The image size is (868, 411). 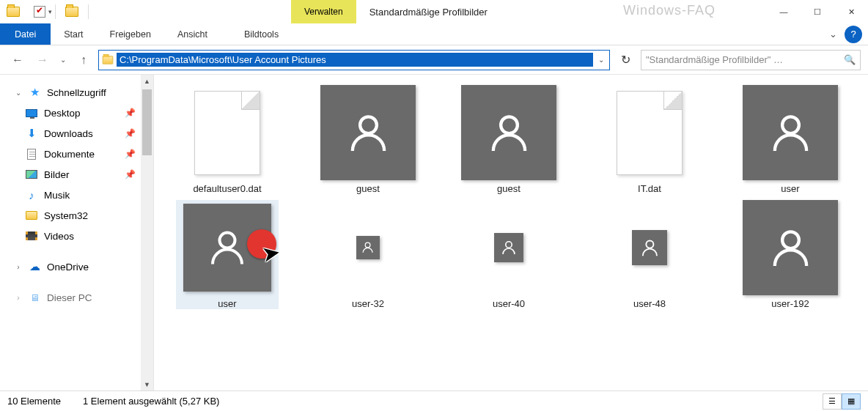 What do you see at coordinates (354, 60) in the screenshot?
I see `address-bar: C:\ProgramData\Microsoft\User Account Pi…` at bounding box center [354, 60].